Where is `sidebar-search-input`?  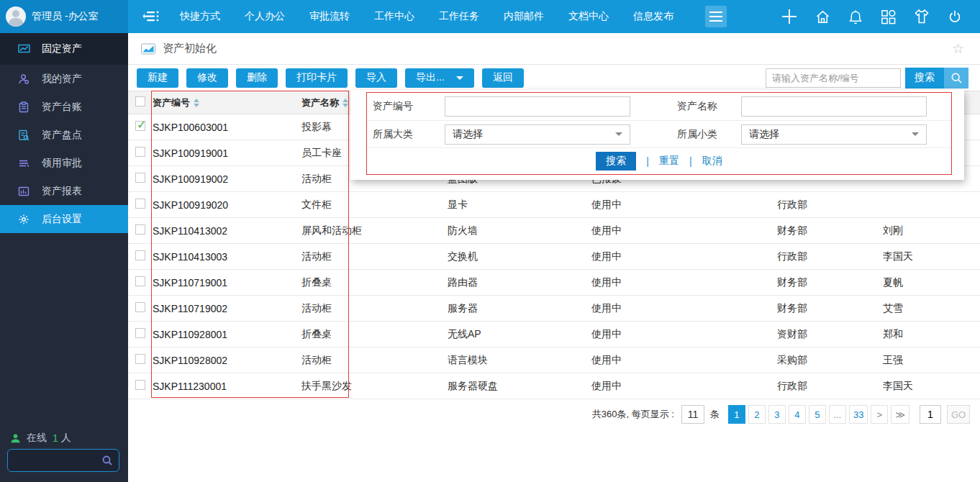 sidebar-search-input is located at coordinates (55, 460).